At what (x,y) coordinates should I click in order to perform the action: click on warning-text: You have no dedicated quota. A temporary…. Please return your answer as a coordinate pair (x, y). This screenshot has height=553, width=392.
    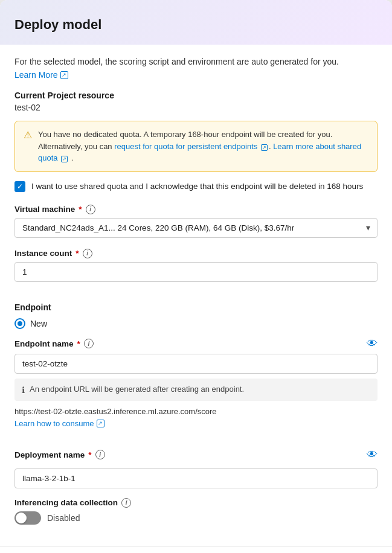
    Looking at the image, I should click on (203, 146).